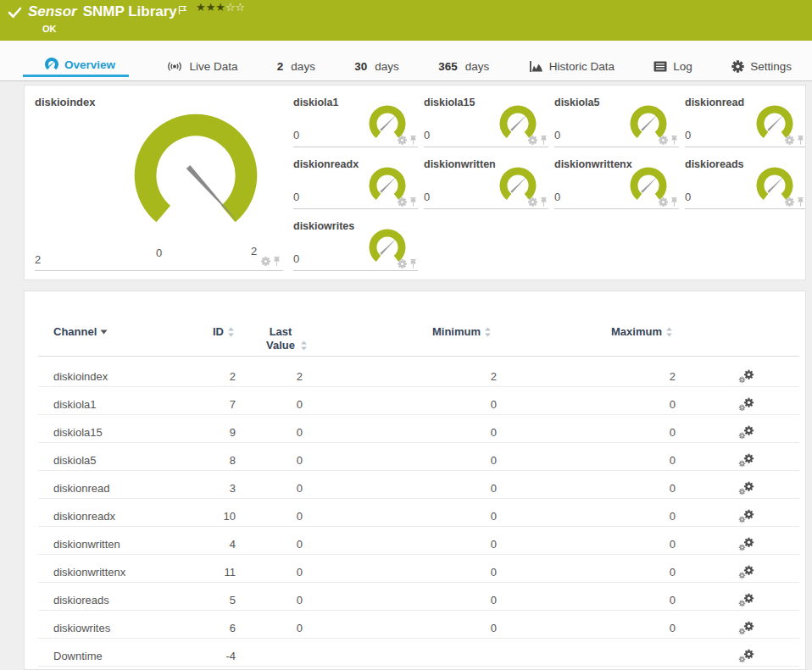 The width and height of the screenshot is (812, 670). I want to click on priority-stars: ★★★☆☆, so click(220, 7).